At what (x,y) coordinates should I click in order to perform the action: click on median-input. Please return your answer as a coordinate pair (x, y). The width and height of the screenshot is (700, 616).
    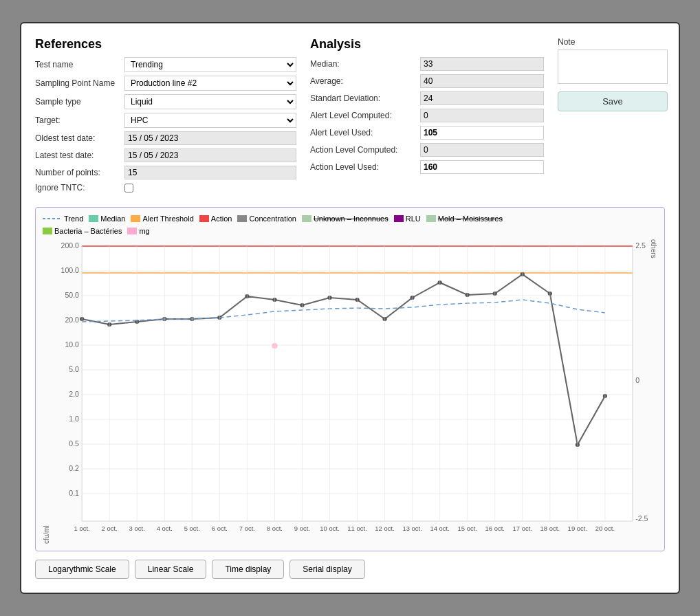
    Looking at the image, I should click on (482, 64).